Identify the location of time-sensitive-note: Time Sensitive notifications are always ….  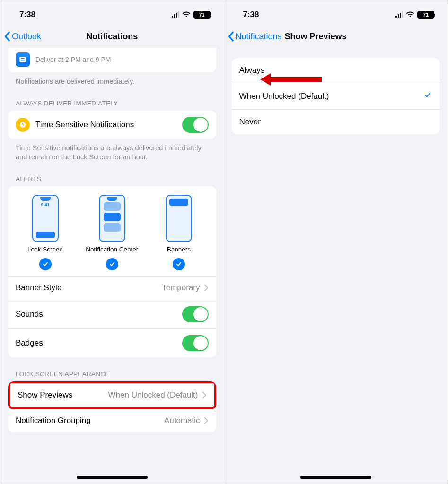
(112, 150).